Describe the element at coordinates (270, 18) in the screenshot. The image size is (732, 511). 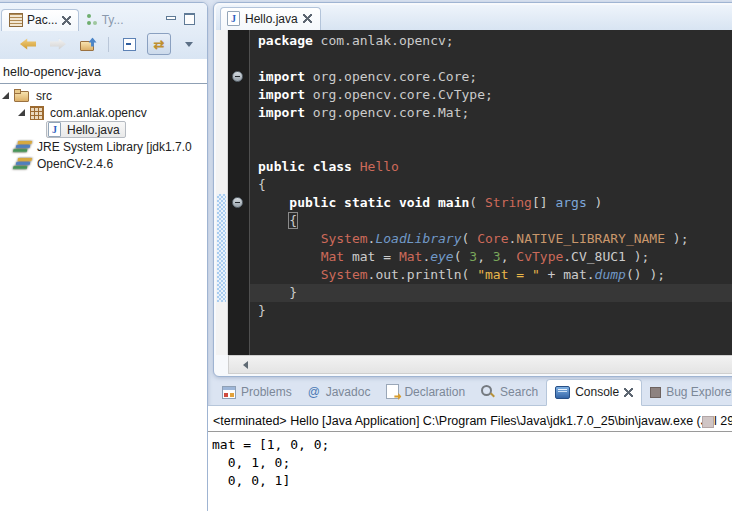
I see `editor-tab-hello-java: Hello.java` at that location.